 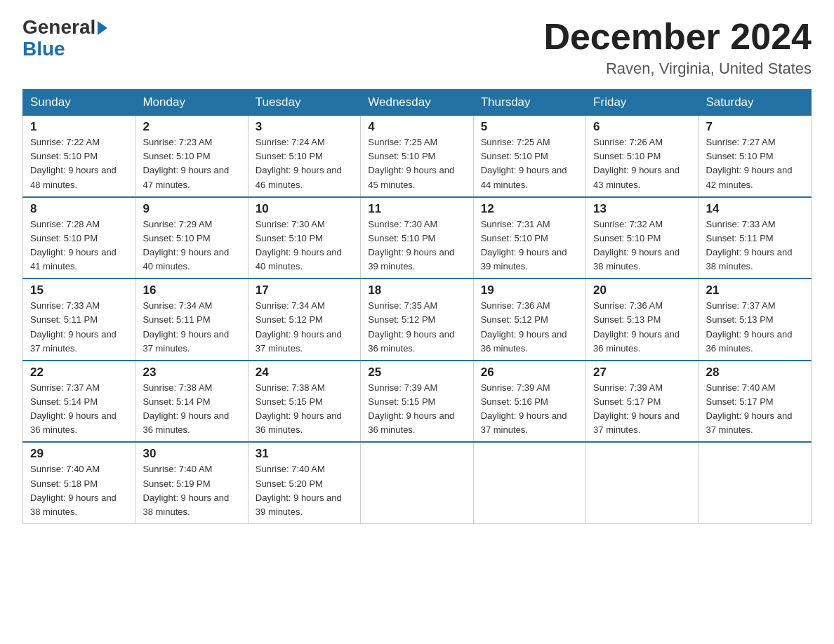 I want to click on day-number: 4, so click(x=417, y=127).